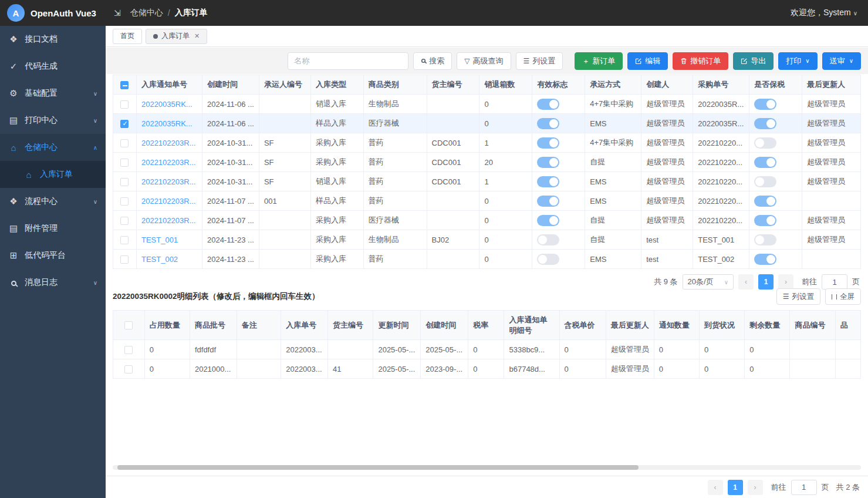  What do you see at coordinates (754, 61) in the screenshot?
I see `export-button: 导出` at bounding box center [754, 61].